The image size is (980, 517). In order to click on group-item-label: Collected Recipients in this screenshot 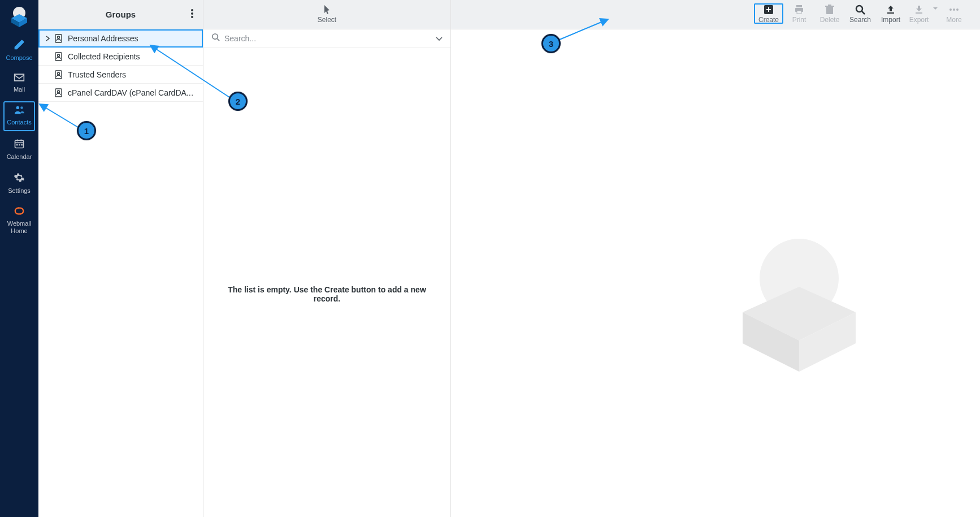, I will do `click(133, 57)`.